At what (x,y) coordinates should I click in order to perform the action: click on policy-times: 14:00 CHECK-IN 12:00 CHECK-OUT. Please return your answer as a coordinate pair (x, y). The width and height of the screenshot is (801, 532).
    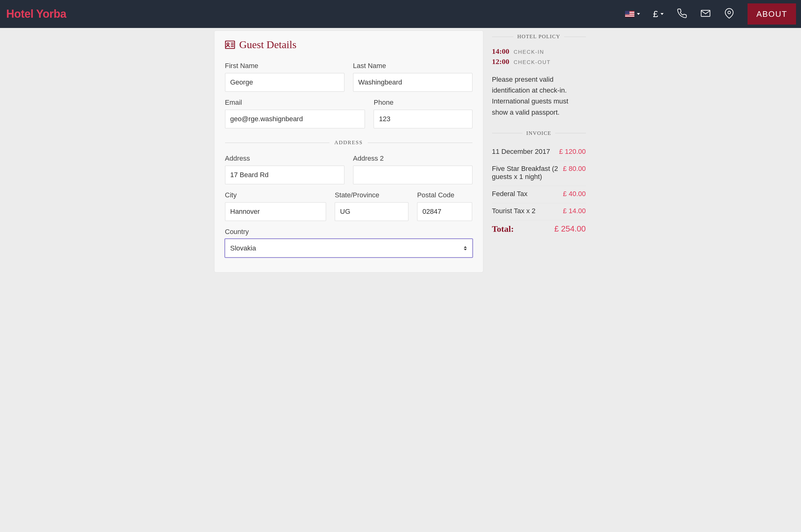
    Looking at the image, I should click on (539, 56).